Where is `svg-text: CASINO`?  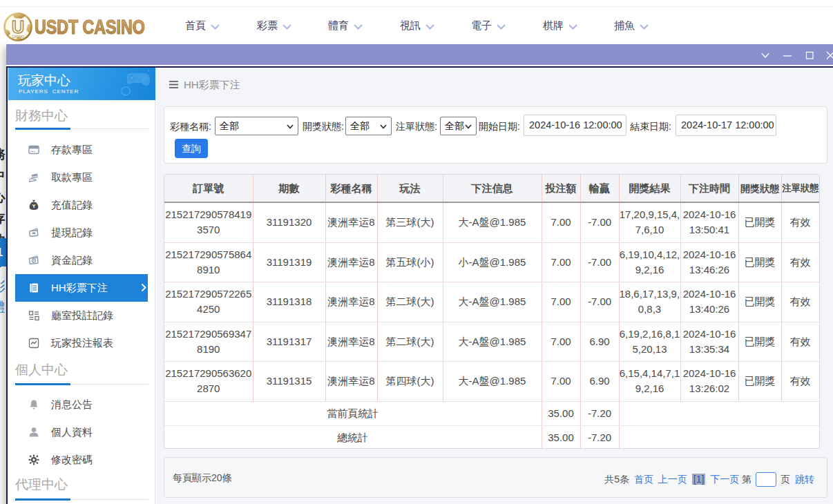 svg-text: CASINO is located at coordinates (18, 37).